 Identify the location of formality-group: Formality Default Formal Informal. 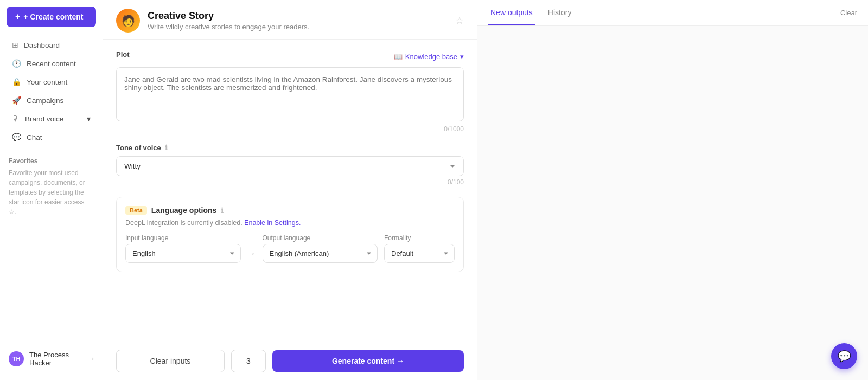
(419, 248).